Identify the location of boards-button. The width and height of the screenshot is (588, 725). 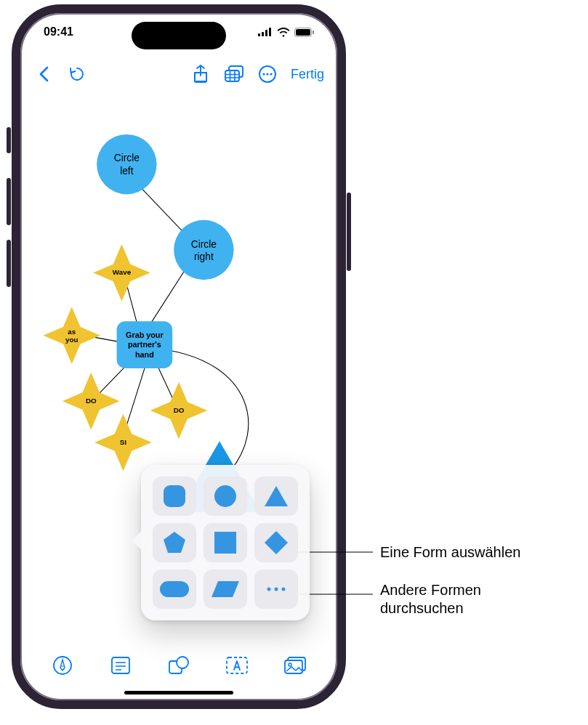
(234, 74).